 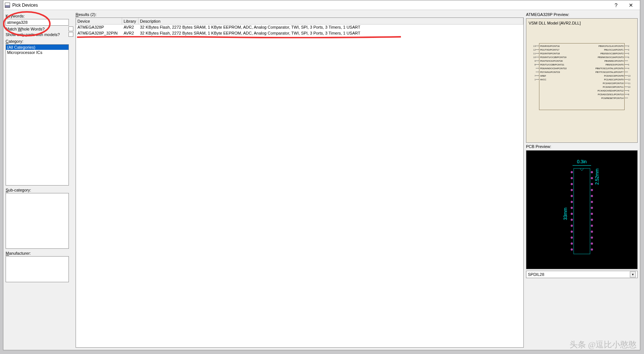 I want to click on dim-width: 0.3in, so click(x=582, y=162).